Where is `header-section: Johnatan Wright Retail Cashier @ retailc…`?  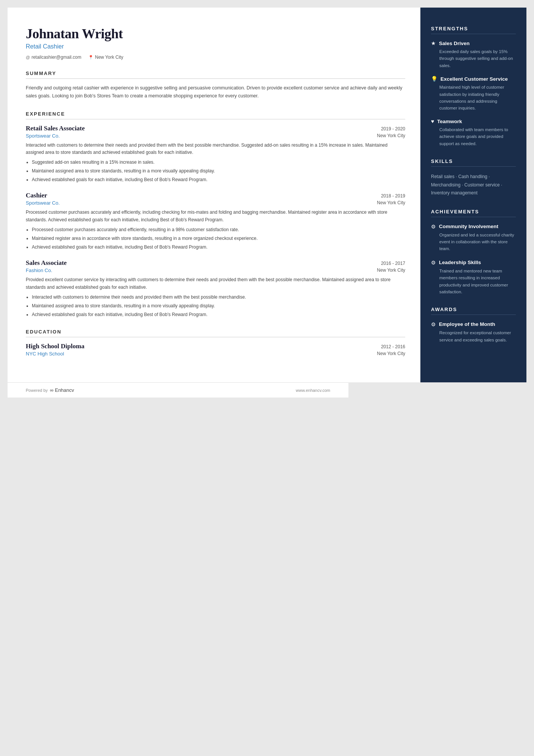
header-section: Johnatan Wright Retail Cashier @ retailc… is located at coordinates (215, 43).